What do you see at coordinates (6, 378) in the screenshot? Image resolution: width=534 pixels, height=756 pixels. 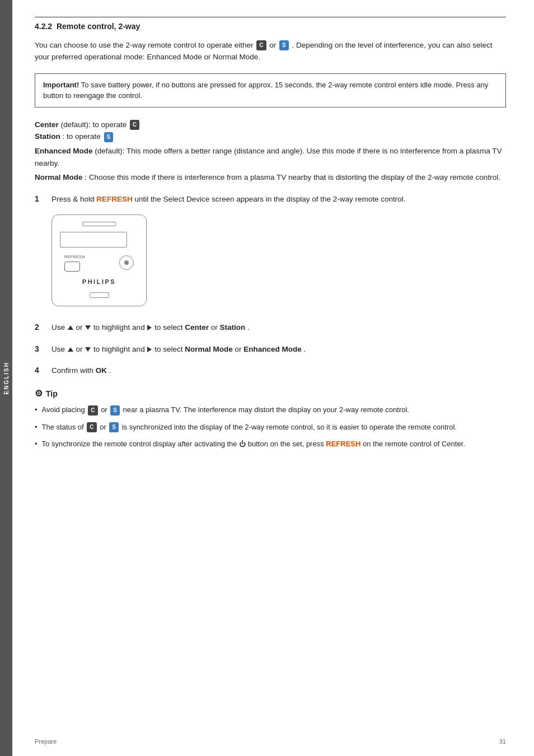 I see `side-tab: ENGLISH` at bounding box center [6, 378].